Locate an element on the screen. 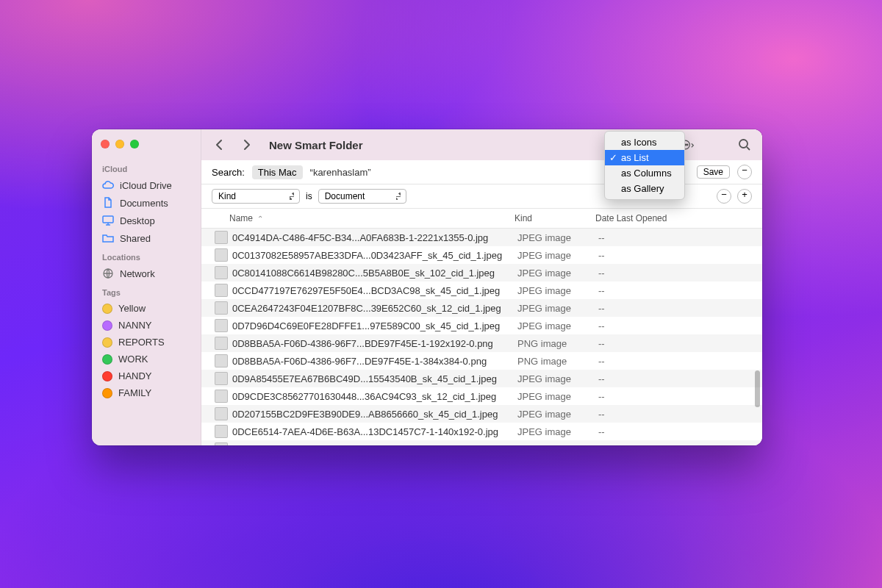  sidebar-item: iCloud Drive is located at coordinates (146, 185).